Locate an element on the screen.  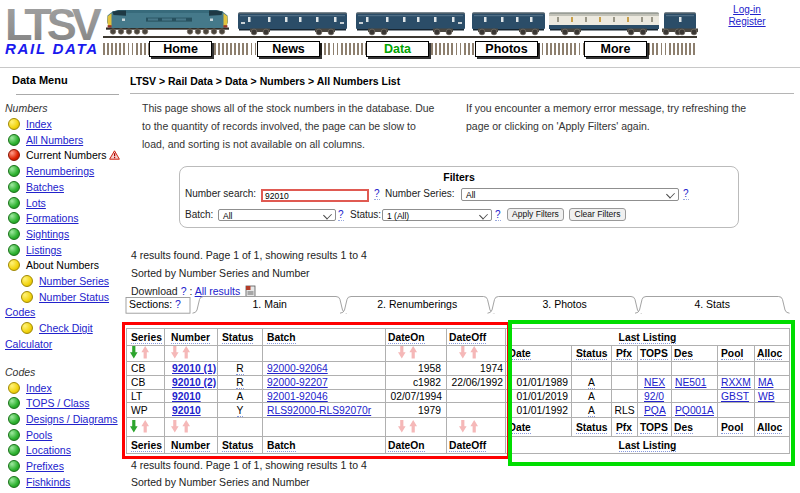
svg-text: 4. Stats is located at coordinates (712, 304).